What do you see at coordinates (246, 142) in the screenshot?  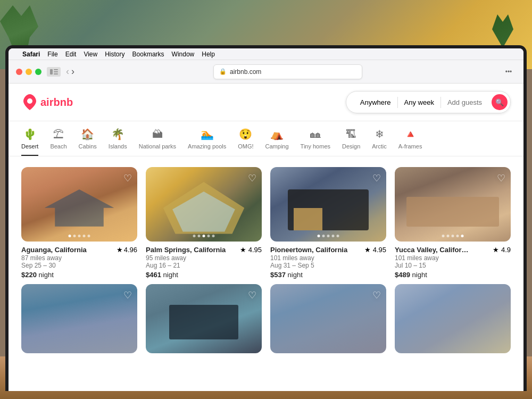 I see `category-omg: 😲 OMG!` at bounding box center [246, 142].